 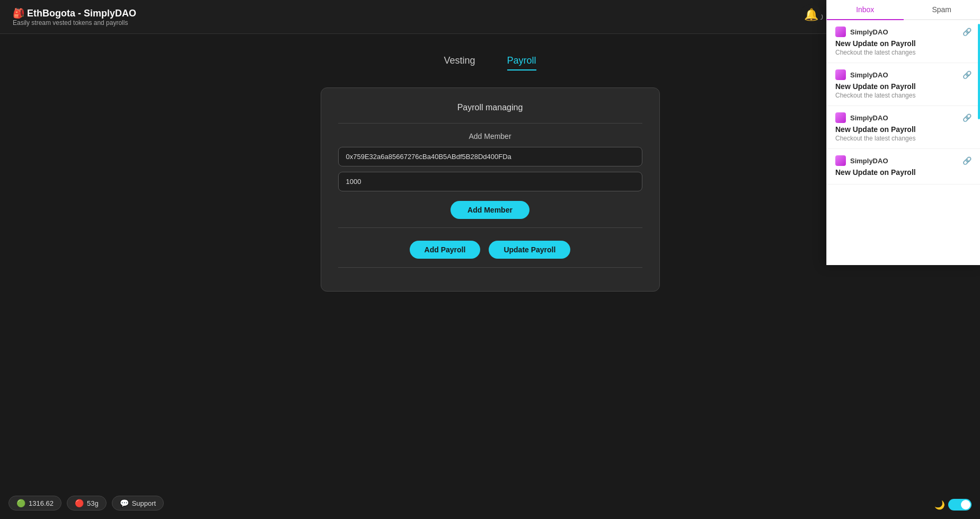 I want to click on app-subtitle: Easily stream vested tokens and payrolls, so click(x=74, y=23).